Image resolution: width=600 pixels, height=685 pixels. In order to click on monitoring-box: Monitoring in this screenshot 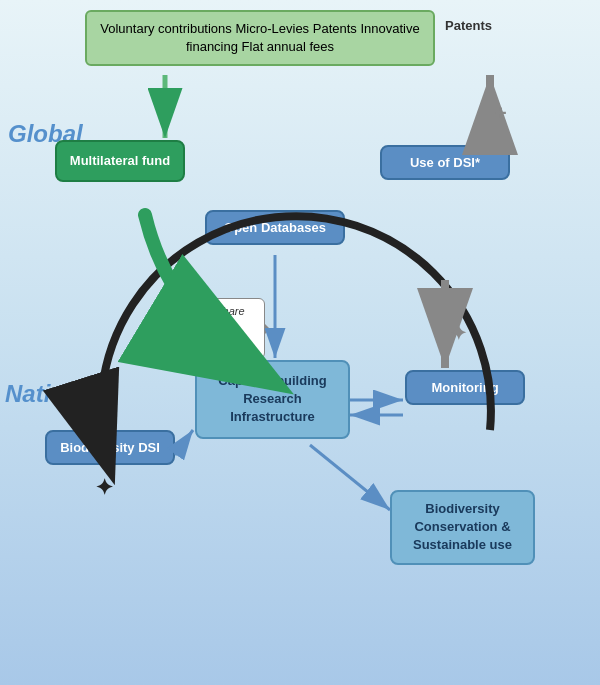, I will do `click(465, 388)`.